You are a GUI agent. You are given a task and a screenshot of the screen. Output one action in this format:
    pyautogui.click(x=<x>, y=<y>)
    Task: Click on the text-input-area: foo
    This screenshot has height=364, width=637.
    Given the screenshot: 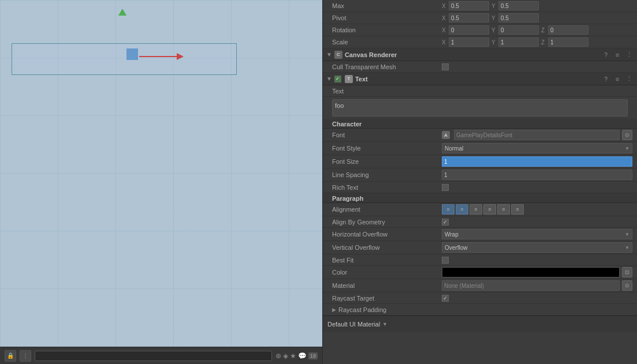 What is the action you would take?
    pyautogui.click(x=480, y=108)
    